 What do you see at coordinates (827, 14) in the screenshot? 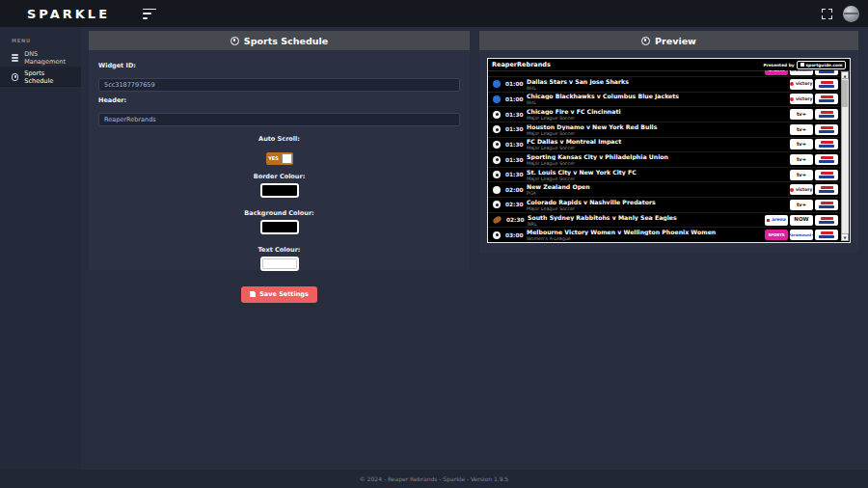
I see `fullscreen-icon` at bounding box center [827, 14].